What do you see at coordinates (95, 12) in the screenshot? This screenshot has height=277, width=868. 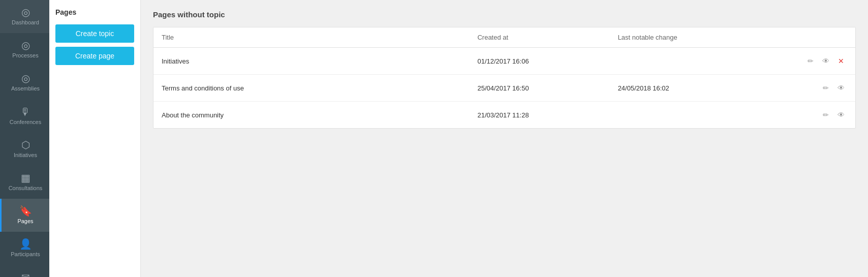 I see `left-panel-title: Pages` at bounding box center [95, 12].